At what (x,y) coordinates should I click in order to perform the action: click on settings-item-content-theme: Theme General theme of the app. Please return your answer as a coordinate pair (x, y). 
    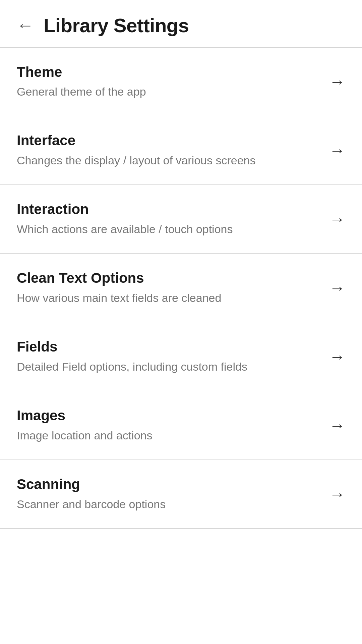
    Looking at the image, I should click on (173, 82).